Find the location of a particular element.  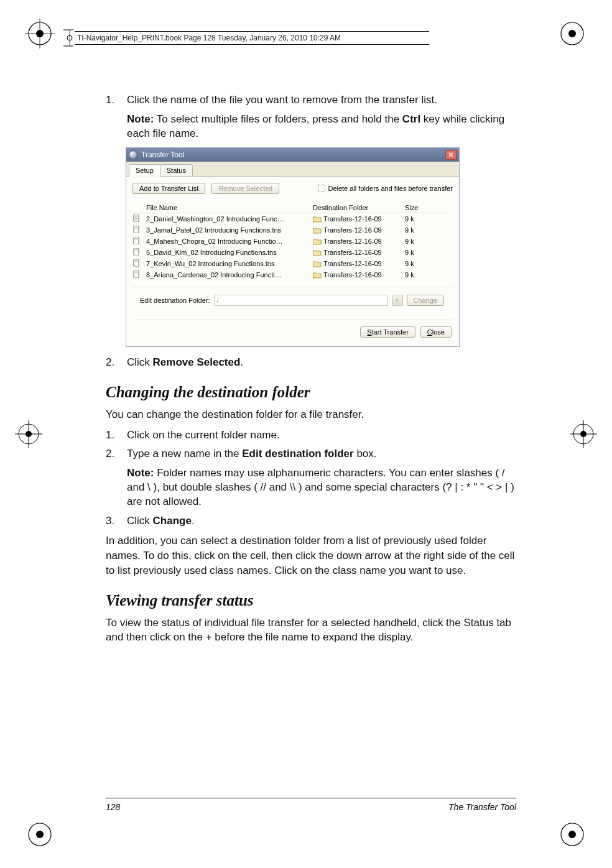

table-row: 3_Jamal_Patel_02 Introducing Functions.t… is located at coordinates (292, 230).